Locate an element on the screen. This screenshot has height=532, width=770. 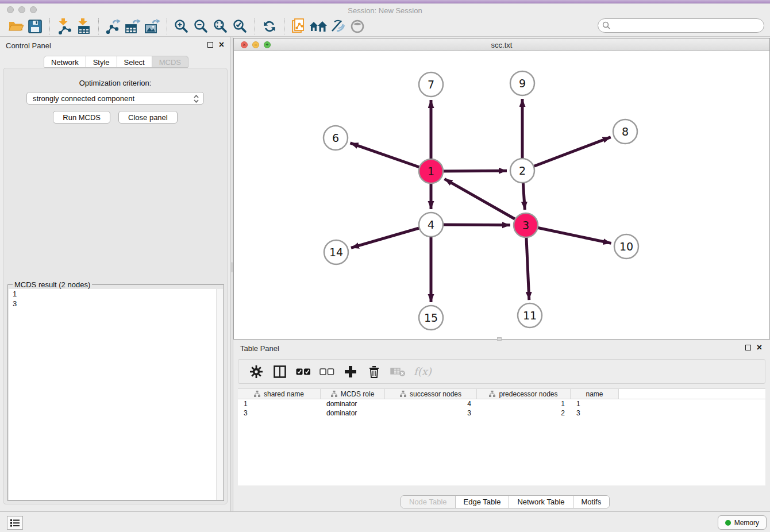
task-history-button is located at coordinates (15, 523).